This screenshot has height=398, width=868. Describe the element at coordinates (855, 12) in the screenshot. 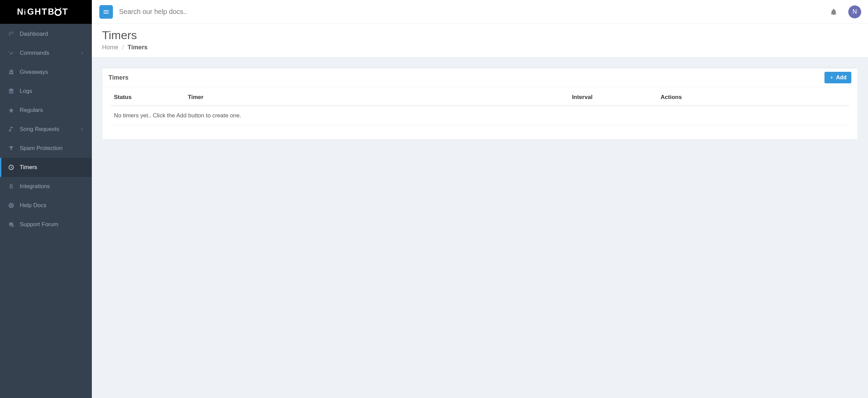

I see `avatar-letter: N` at that location.